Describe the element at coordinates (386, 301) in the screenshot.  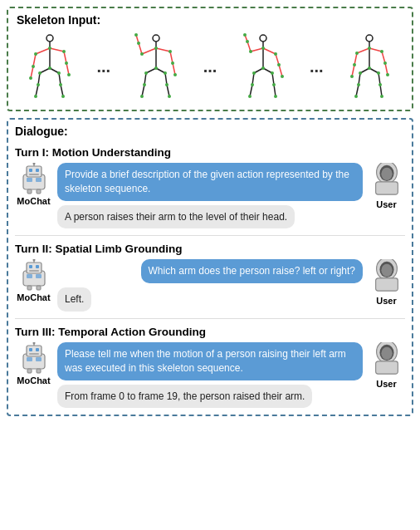
I see `turn-2-user-label: User` at that location.